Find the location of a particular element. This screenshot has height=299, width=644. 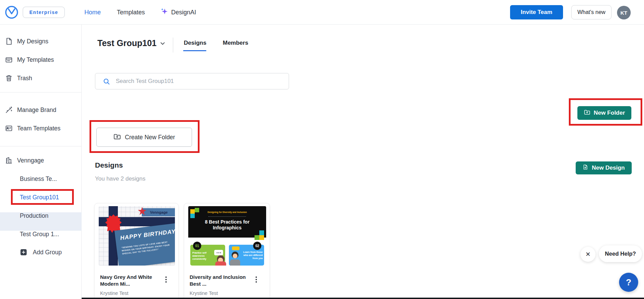

designs-heading: Designs is located at coordinates (109, 165).